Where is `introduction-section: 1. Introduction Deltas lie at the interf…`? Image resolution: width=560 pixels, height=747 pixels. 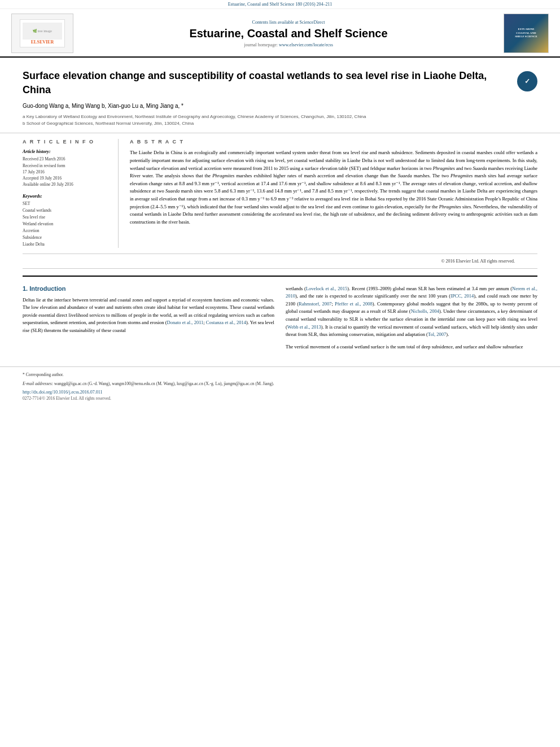 introduction-section: 1. Introduction Deltas lie at the interf… is located at coordinates (280, 319).